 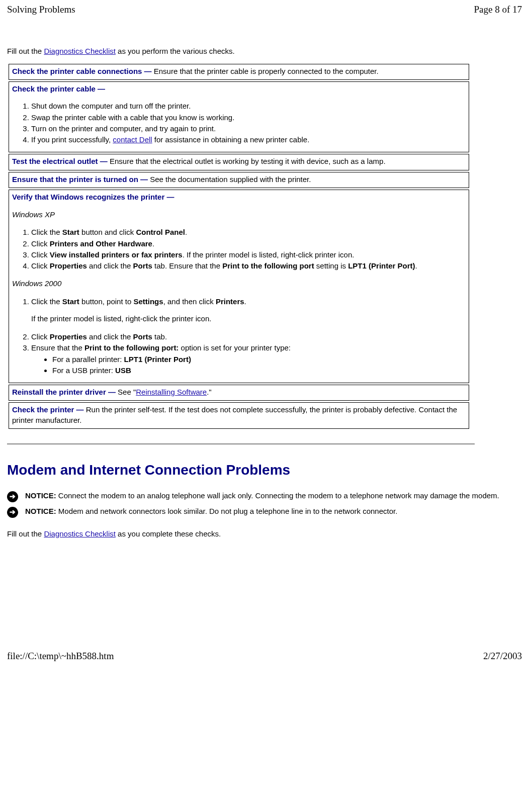 What do you see at coordinates (93, 197) in the screenshot?
I see `row5-title: Verify that Windows recognizes the print…` at bounding box center [93, 197].